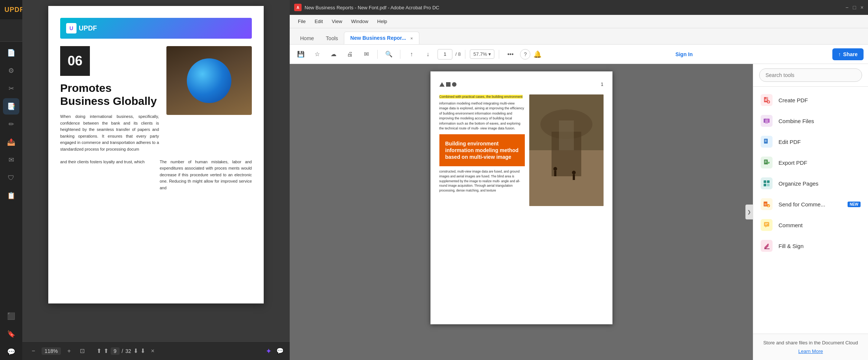 The width and height of the screenshot is (868, 360). Describe the element at coordinates (11, 316) in the screenshot. I see `sidebar-icon-layers: ⬛` at that location.